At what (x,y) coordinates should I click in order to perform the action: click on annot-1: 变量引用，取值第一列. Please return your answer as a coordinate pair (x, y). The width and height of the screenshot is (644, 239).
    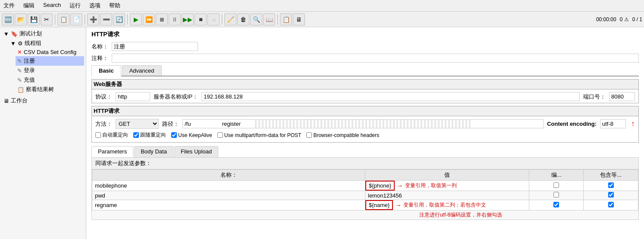
    Looking at the image, I should click on (431, 186).